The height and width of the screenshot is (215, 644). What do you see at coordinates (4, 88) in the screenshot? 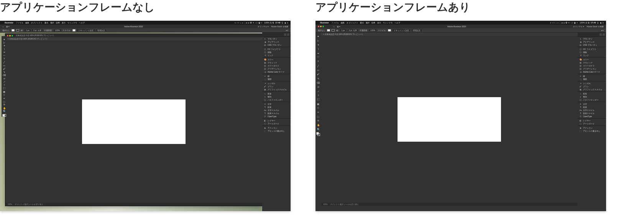
I see `free-transform-tool-icon: ⛶` at bounding box center [4, 88].